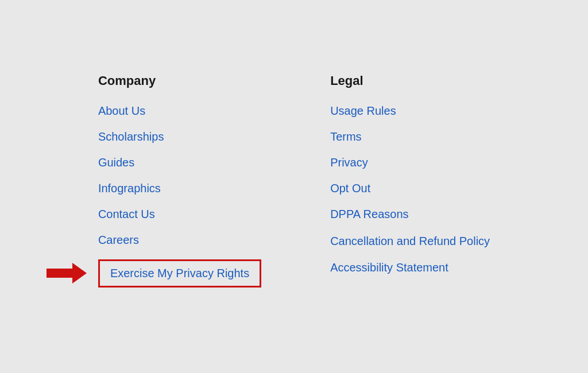 The image size is (588, 373). Describe the element at coordinates (410, 215) in the screenshot. I see `link-dppa-reasons: DPPA Reasons` at that location.